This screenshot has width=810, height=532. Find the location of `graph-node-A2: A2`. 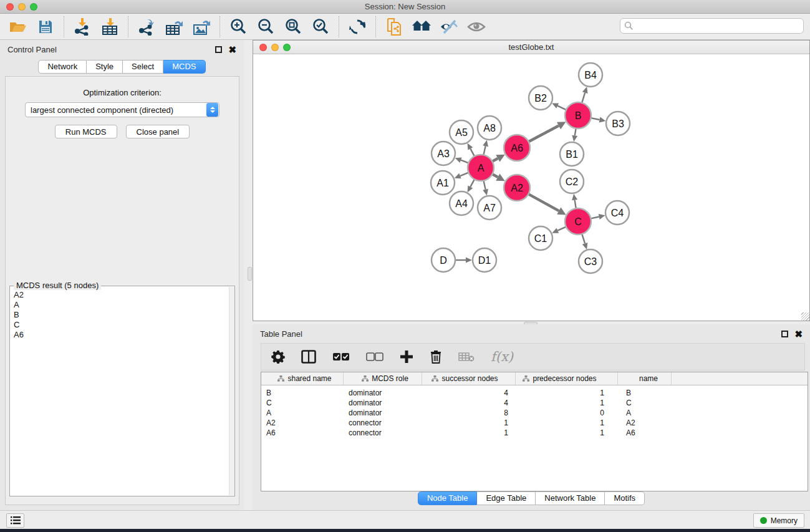

graph-node-A2: A2 is located at coordinates (517, 188).